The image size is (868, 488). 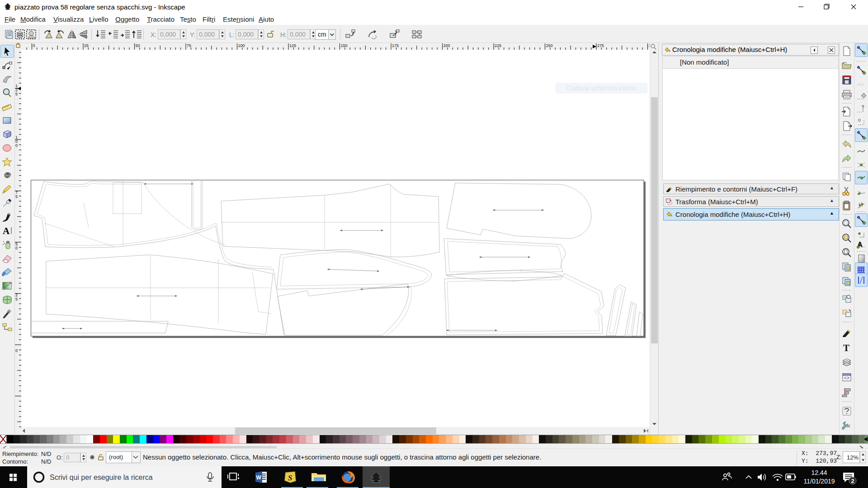 I want to click on svg-text: A, so click(x=6, y=231).